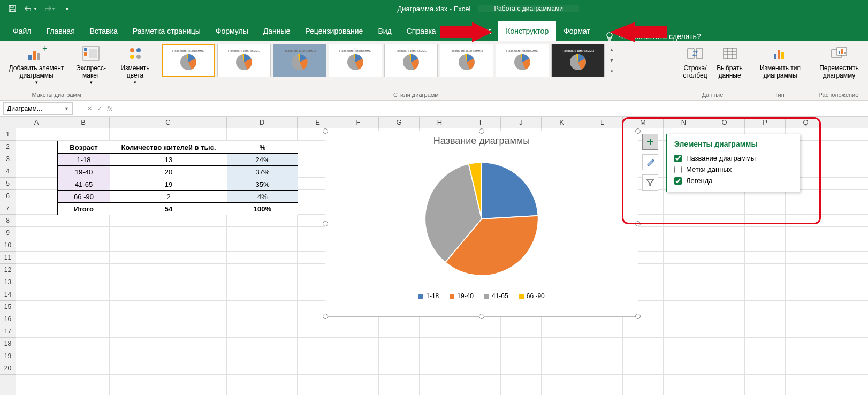 The image size is (868, 395). Describe the element at coordinates (733, 158) in the screenshot. I see `chart-element-option: Название диаграммы` at that location.